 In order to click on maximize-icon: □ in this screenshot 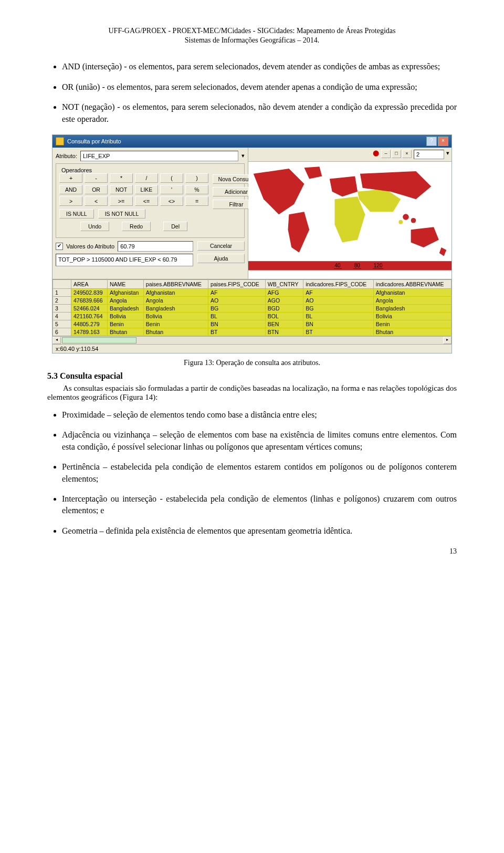, I will do `click(396, 154)`.